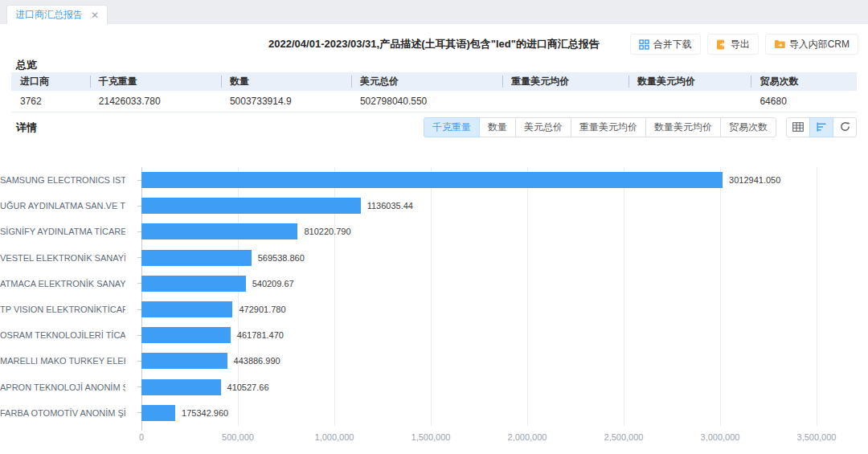 This screenshot has width=868, height=454. Describe the element at coordinates (260, 335) in the screenshot. I see `bar-value-label: 461781.470` at that location.